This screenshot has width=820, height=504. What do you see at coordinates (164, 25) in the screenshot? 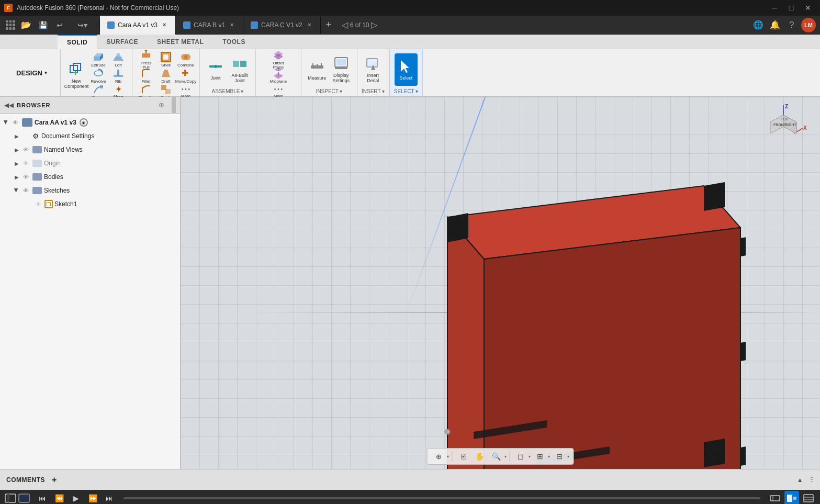
I see `tab-close-cara-aa: ✕` at bounding box center [164, 25].